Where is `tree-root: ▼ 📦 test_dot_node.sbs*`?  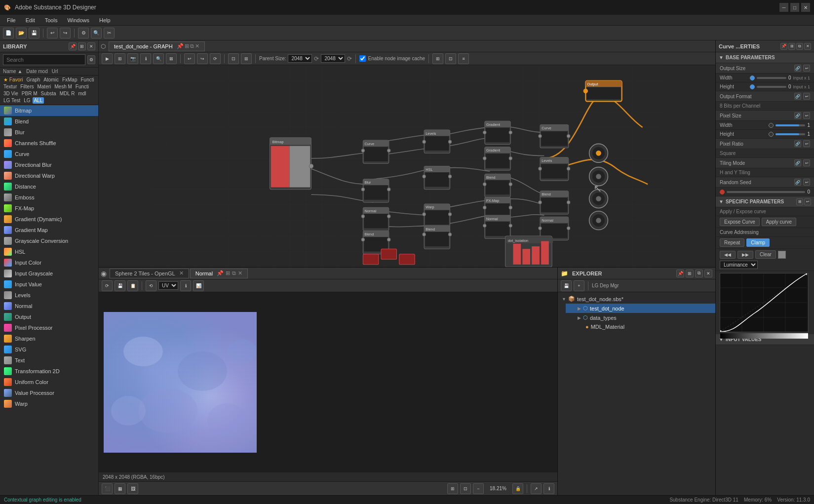
tree-root: ▼ 📦 test_dot_node.sbs* is located at coordinates (637, 299).